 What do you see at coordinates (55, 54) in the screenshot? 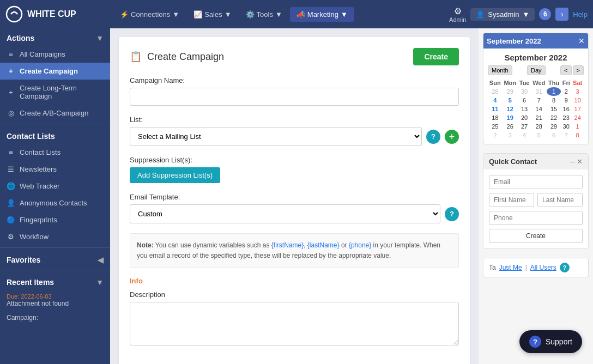
I see `sidebar-item-all-campaigns: ≡ All Campaigns` at bounding box center [55, 54].